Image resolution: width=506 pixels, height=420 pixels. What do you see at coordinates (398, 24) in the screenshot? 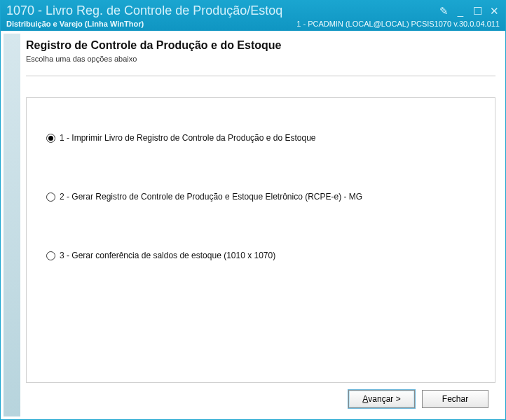
I see `subtitle-right: 1 - PCADMIN (LOCAL@LOCAL) PCSIS1070 v.30…` at bounding box center [398, 24].